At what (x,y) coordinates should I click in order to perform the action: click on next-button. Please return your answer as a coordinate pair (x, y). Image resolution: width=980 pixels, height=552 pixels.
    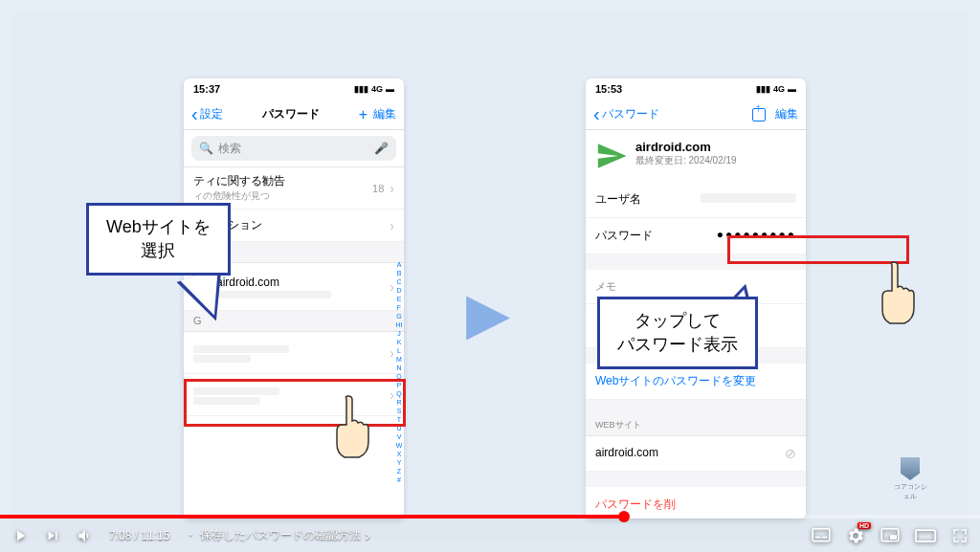
    Looking at the image, I should click on (53, 536).